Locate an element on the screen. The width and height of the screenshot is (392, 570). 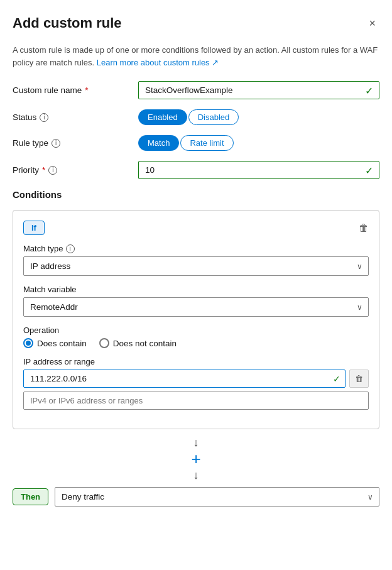
arrow-down-icon-2: ↓ is located at coordinates (196, 475).